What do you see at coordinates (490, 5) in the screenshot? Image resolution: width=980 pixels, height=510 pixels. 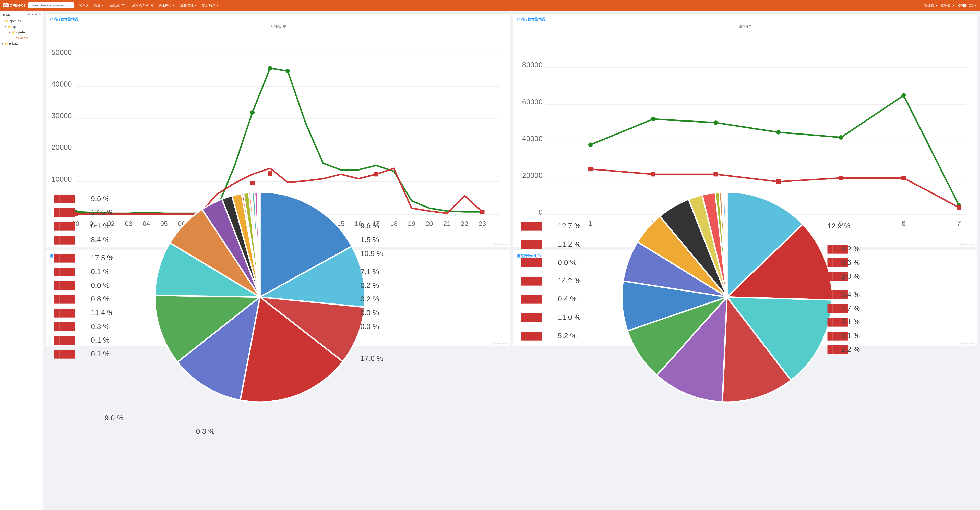 I see `topnav: C3 OPEN-C3 仪表盘 报告 ▼ 轻应用[CO] 流水线[CI/CD] 快…` at bounding box center [490, 5].